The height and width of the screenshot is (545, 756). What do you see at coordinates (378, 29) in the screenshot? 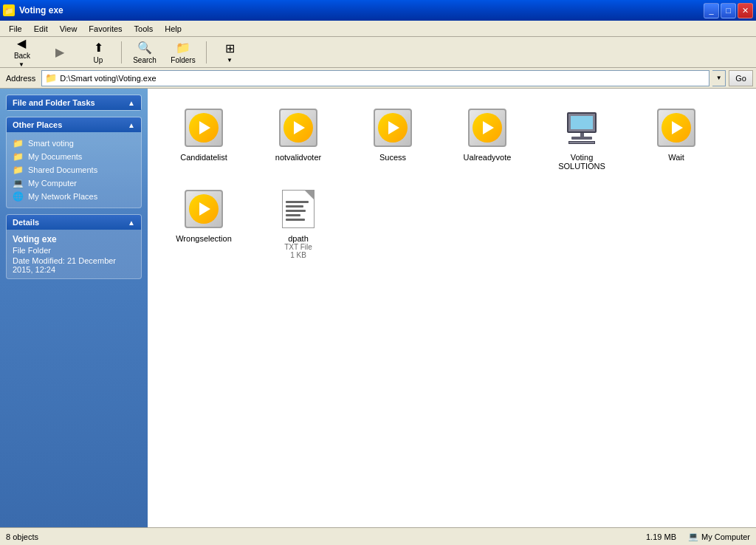
I see `menu-bar: File Edit View Favorites Tools Help` at bounding box center [378, 29].